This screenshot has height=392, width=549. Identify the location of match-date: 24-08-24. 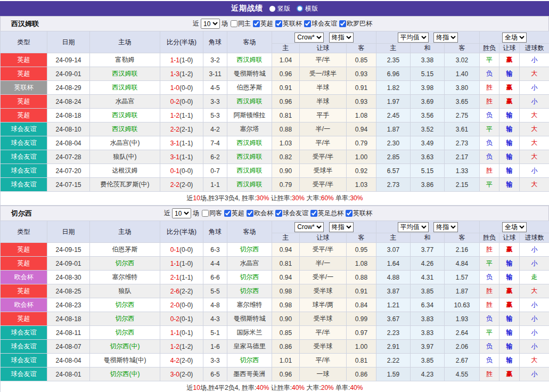
(69, 102).